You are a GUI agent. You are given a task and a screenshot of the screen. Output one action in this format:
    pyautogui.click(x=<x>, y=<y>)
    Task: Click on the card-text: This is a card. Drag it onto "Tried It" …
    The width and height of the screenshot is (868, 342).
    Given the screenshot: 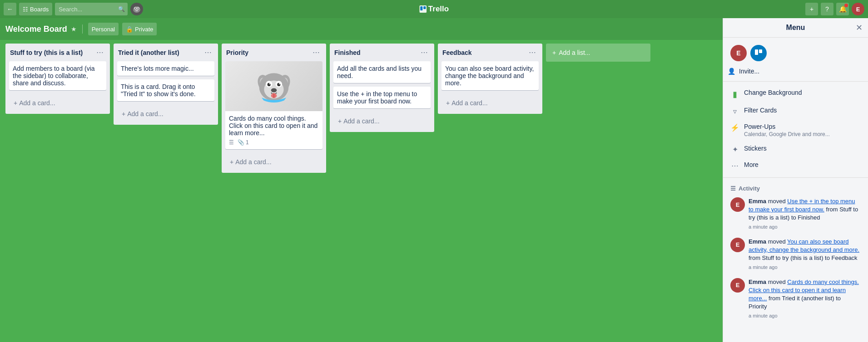 What is the action you would take?
    pyautogui.click(x=158, y=90)
    